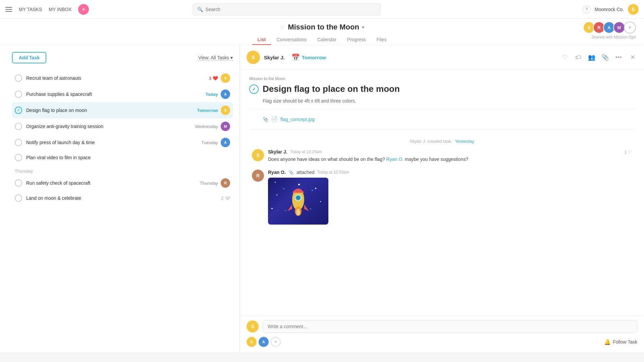 This screenshot has width=644, height=362. I want to click on tag-action-button: 🏷, so click(578, 57).